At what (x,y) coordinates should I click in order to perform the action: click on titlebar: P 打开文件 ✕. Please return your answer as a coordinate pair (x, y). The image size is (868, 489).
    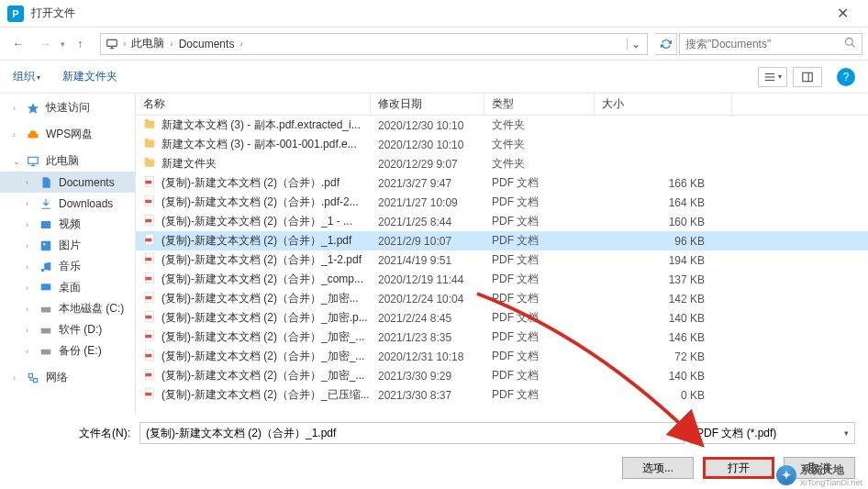
    Looking at the image, I should click on (434, 14).